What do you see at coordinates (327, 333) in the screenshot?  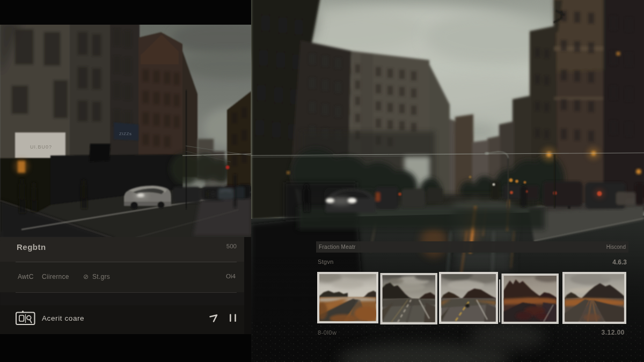 I see `svg-text: 8-0l0w` at bounding box center [327, 333].